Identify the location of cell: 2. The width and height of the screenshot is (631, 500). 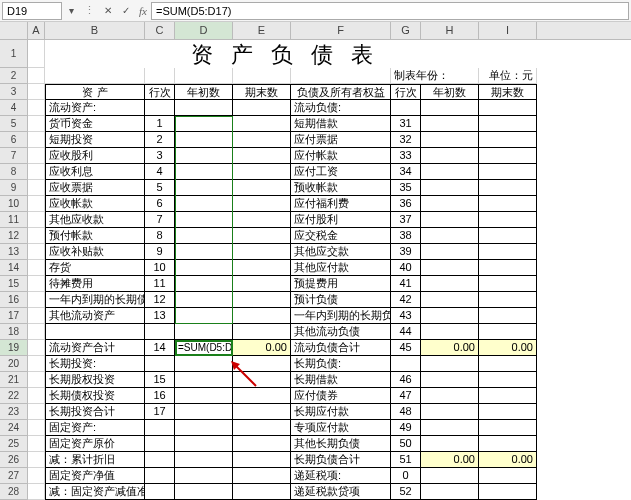
(160, 140).